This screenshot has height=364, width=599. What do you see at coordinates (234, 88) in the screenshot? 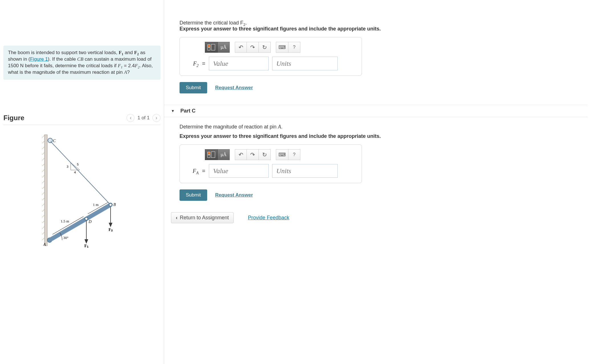
I see `partb-request-answer-link: Request Answer` at bounding box center [234, 88].